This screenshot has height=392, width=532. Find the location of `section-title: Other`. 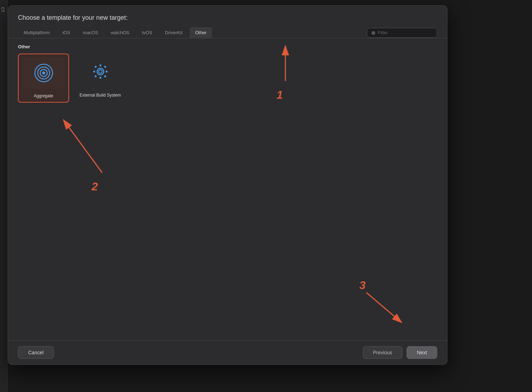

section-title: Other is located at coordinates (228, 47).